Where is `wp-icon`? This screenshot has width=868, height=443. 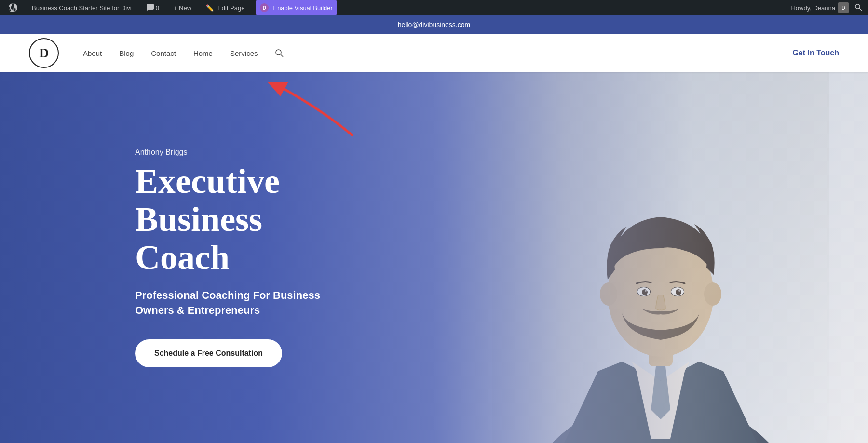
wp-icon is located at coordinates (13, 8).